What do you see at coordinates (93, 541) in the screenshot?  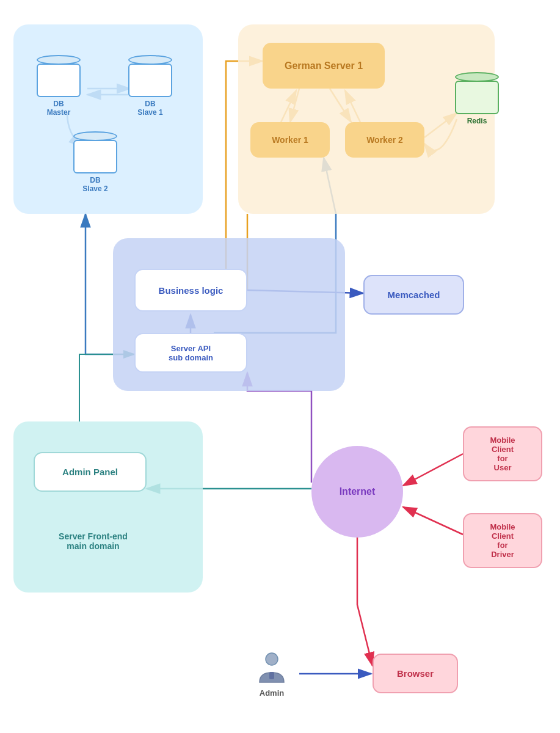 I see `frontend-label: Server Front-end main domain` at bounding box center [93, 541].